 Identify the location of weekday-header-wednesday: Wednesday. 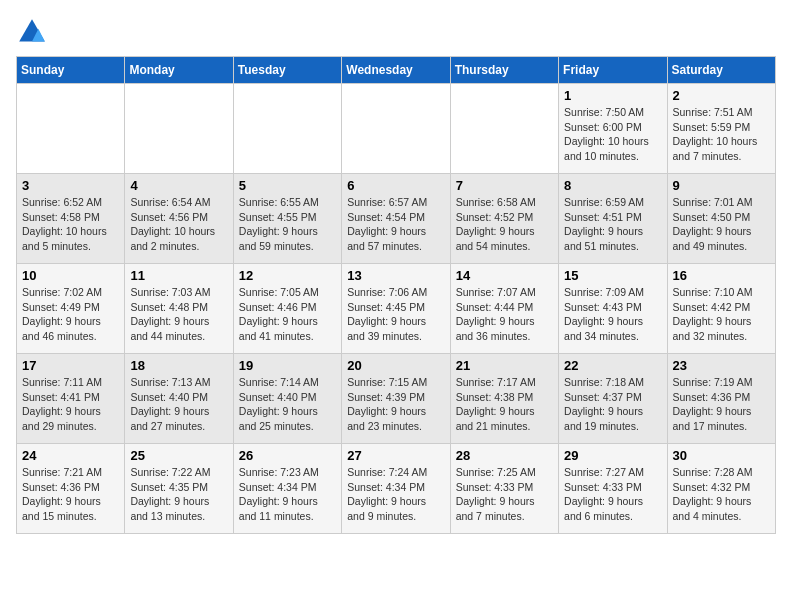
(396, 70).